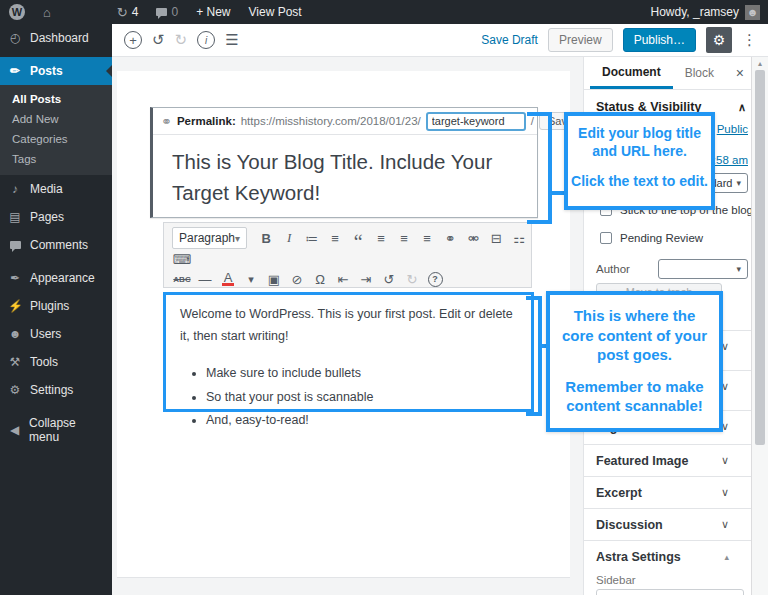 The height and width of the screenshot is (595, 768). I want to click on astra-sidebar-label: Sidebar, so click(616, 580).